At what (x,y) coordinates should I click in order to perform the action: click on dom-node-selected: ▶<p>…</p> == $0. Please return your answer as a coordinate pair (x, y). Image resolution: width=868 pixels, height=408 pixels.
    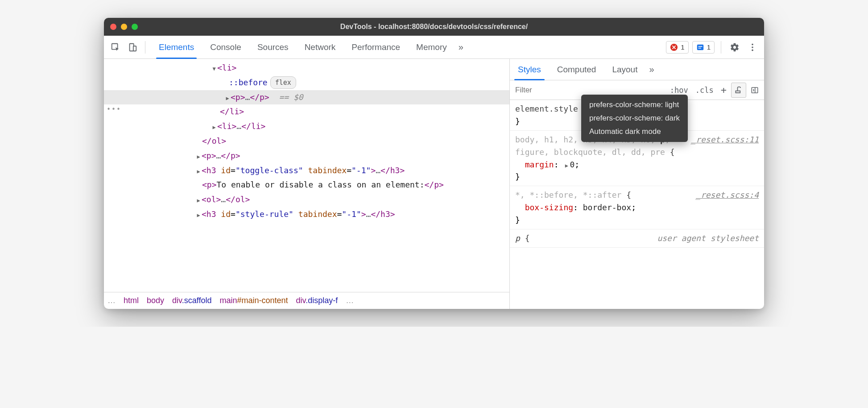
    Looking at the image, I should click on (307, 97).